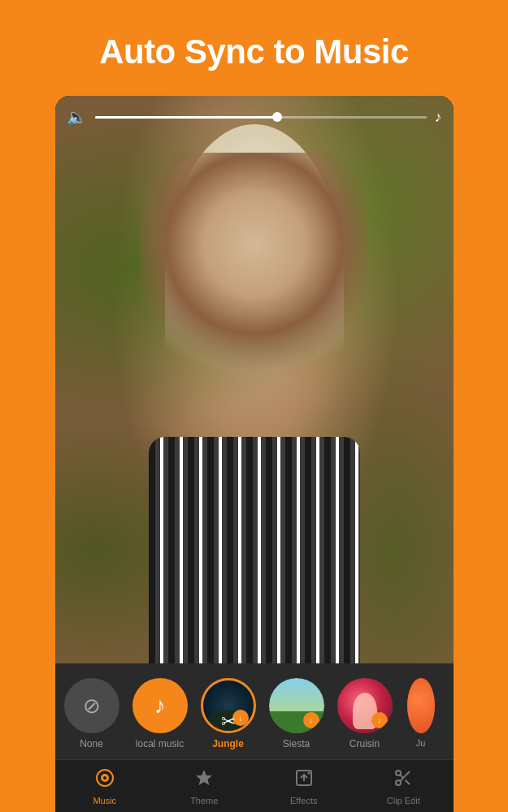 This screenshot has width=508, height=812. Describe the element at coordinates (186, 117) in the screenshot. I see `progress-fill` at that location.